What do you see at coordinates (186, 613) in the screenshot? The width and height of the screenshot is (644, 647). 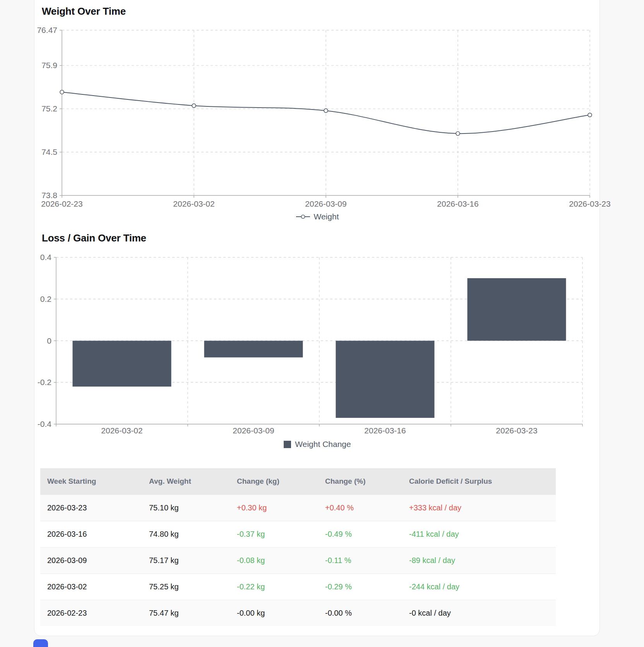 I see `cell-avg-weight: 75.47 kg` at bounding box center [186, 613].